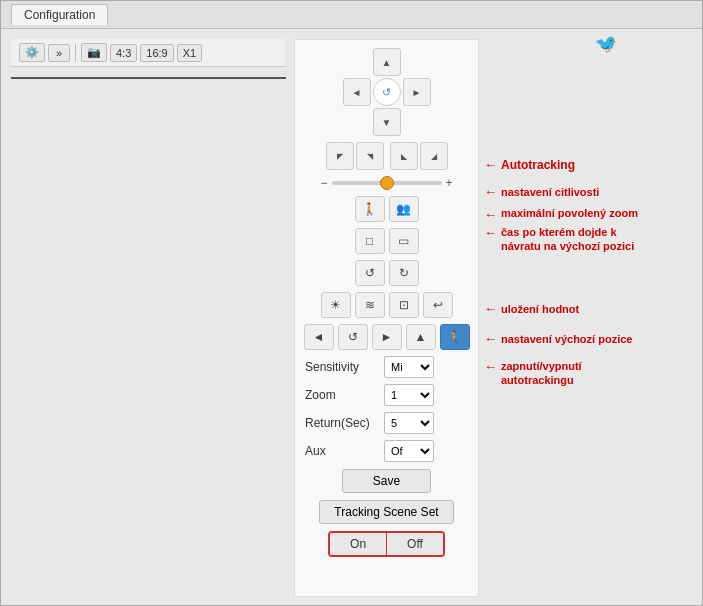 Image resolution: width=703 pixels, height=606 pixels. What do you see at coordinates (352, 15) in the screenshot?
I see `title-bar: Configuration` at bounding box center [352, 15].